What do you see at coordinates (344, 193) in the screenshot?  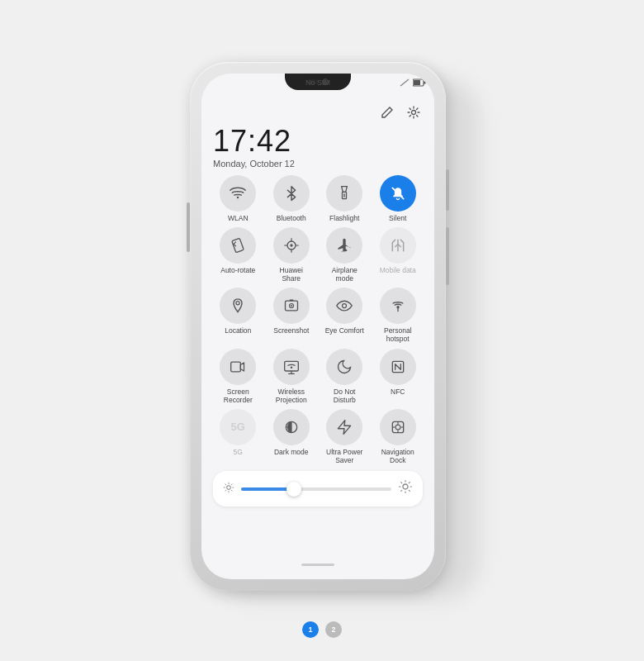 I see `flashlight-icon` at bounding box center [344, 193].